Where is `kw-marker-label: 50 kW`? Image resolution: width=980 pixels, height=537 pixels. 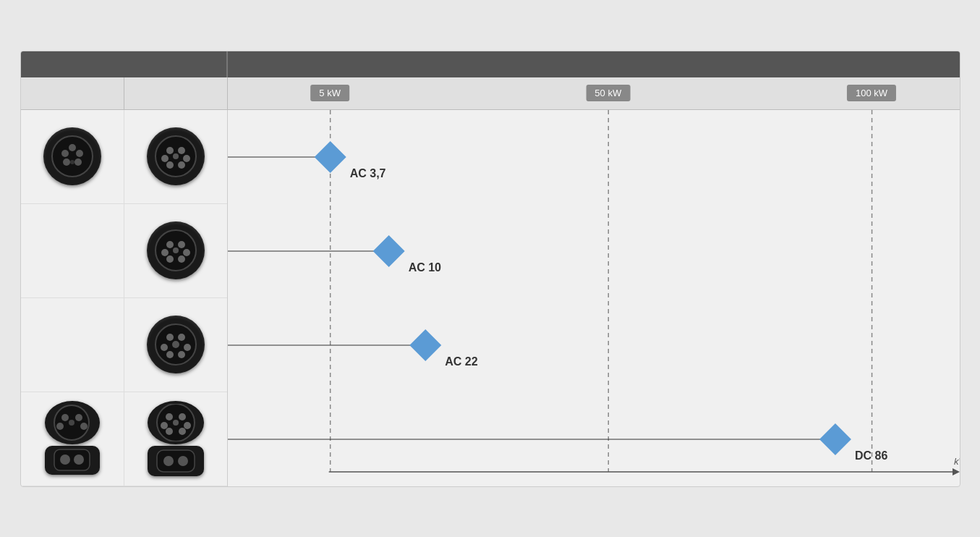 kw-marker-label: 50 kW is located at coordinates (608, 93).